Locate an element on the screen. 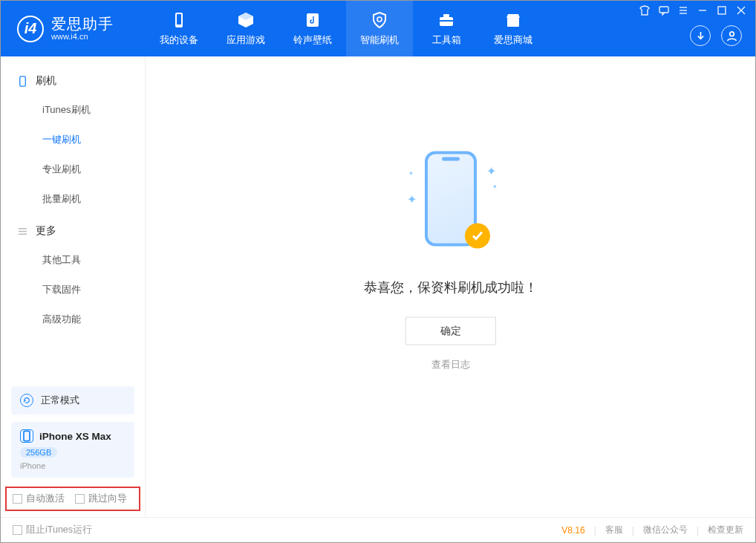 Image resolution: width=756 pixels, height=543 pixels. sidebar-item-itunes-flash: iTunes刷机 is located at coordinates (73, 110).